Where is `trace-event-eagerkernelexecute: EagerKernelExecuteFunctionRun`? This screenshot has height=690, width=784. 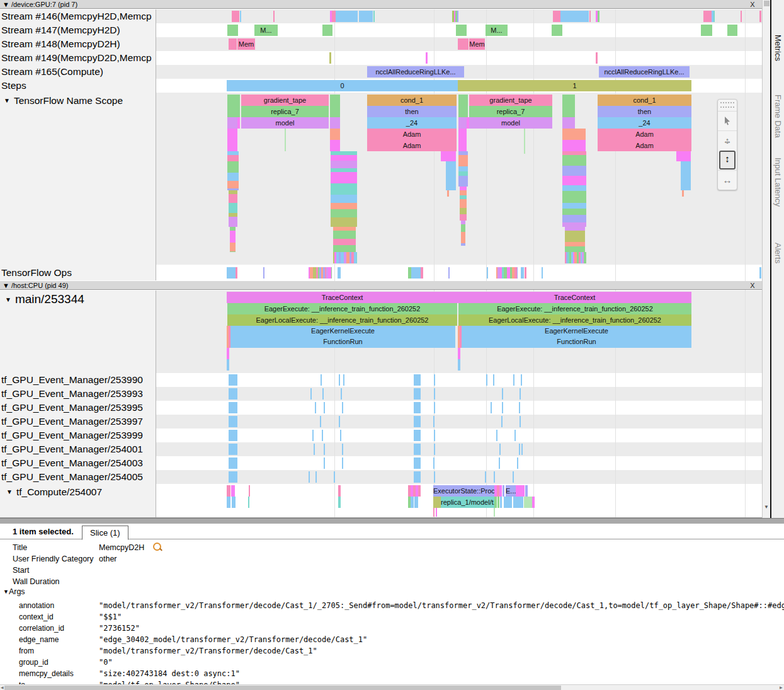 trace-event-eagerkernelexecute: EagerKernelExecuteFunctionRun is located at coordinates (343, 336).